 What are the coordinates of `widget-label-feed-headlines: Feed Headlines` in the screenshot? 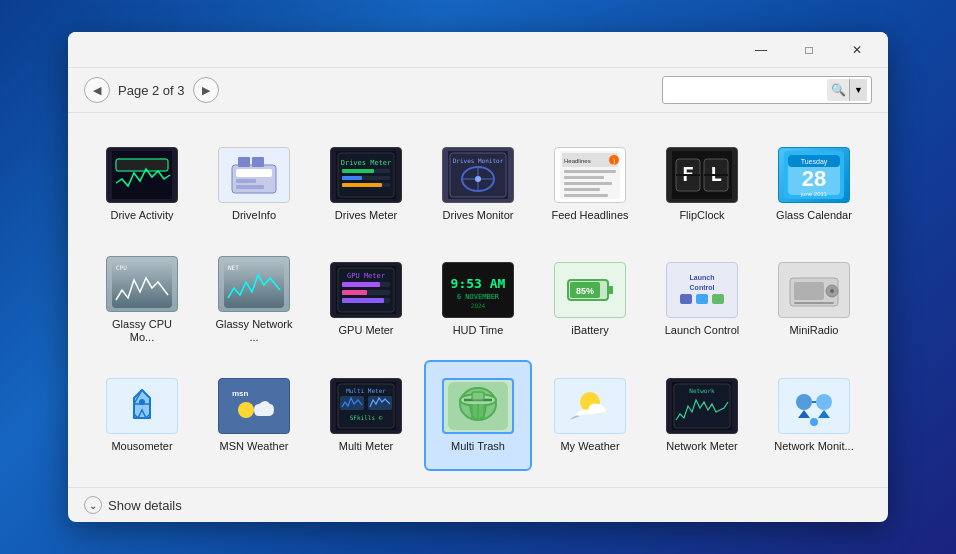 It's located at (590, 216).